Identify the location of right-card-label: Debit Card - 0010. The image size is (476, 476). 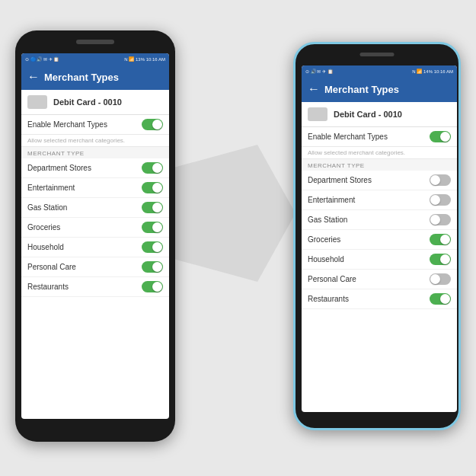
(368, 114).